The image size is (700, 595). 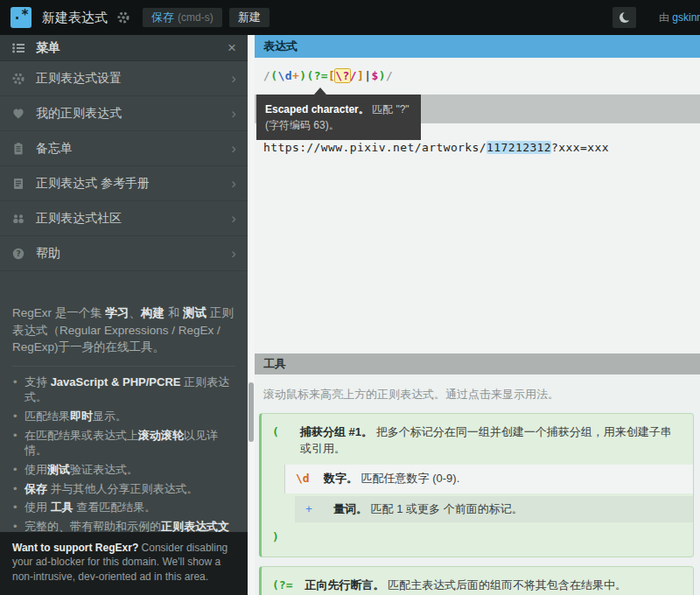 What do you see at coordinates (686, 18) in the screenshot?
I see `author-link: gskinner` at bounding box center [686, 18].